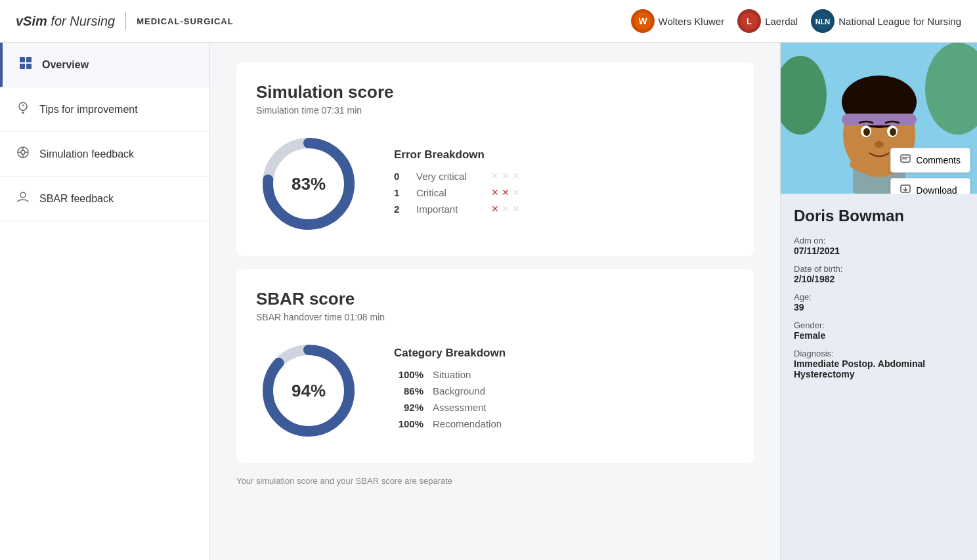 Image resolution: width=977 pixels, height=560 pixels. What do you see at coordinates (879, 364) in the screenshot?
I see `diagnosis-row: Diagnosis: Immediate Postop. Abdominal H…` at bounding box center [879, 364].